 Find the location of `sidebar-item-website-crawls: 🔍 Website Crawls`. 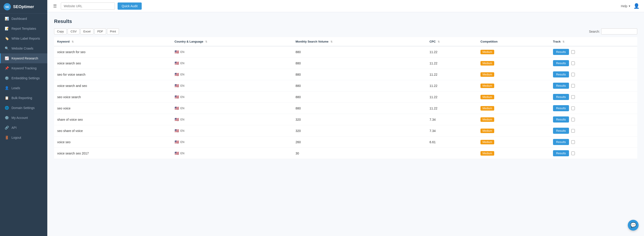

sidebar-item-website-crawls: 🔍 Website Crawls is located at coordinates (24, 48).